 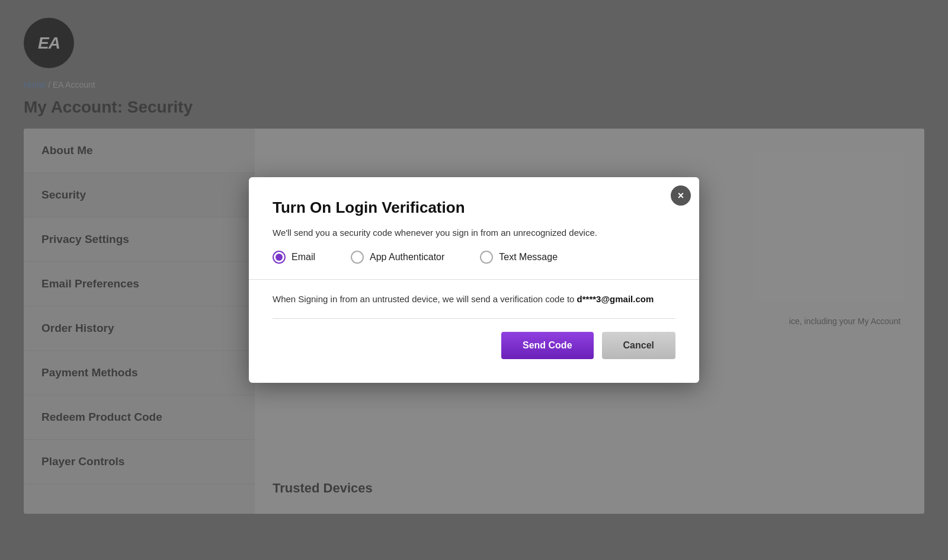 What do you see at coordinates (407, 257) in the screenshot?
I see `radio-app-authenticator-label: App Authenticator` at bounding box center [407, 257].